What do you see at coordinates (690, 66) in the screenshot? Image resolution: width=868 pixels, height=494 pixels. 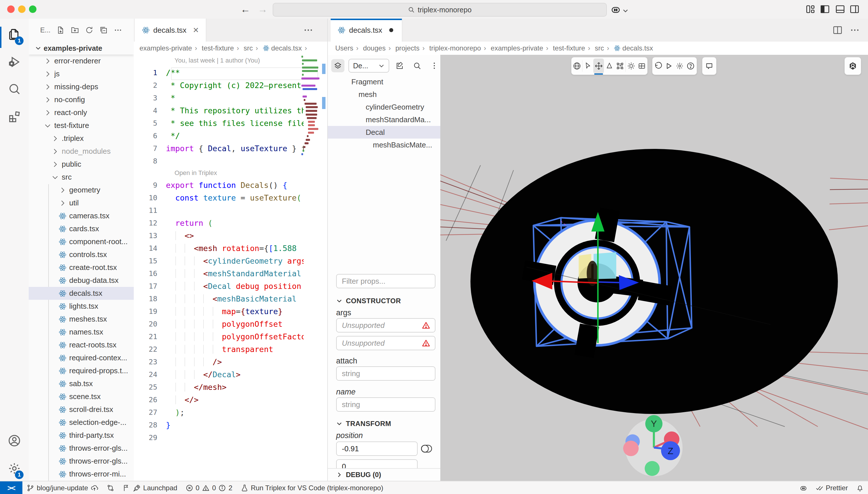 I see `help-button` at bounding box center [690, 66].